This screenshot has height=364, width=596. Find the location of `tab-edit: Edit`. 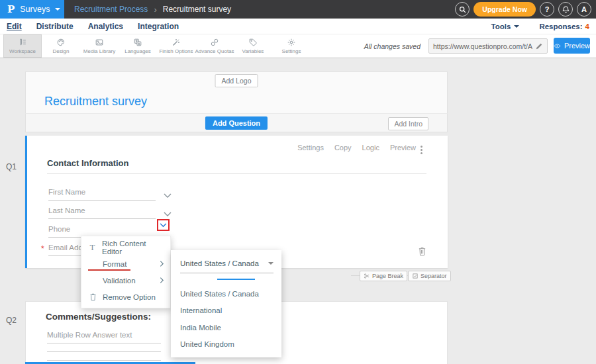

tab-edit: Edit is located at coordinates (15, 26).